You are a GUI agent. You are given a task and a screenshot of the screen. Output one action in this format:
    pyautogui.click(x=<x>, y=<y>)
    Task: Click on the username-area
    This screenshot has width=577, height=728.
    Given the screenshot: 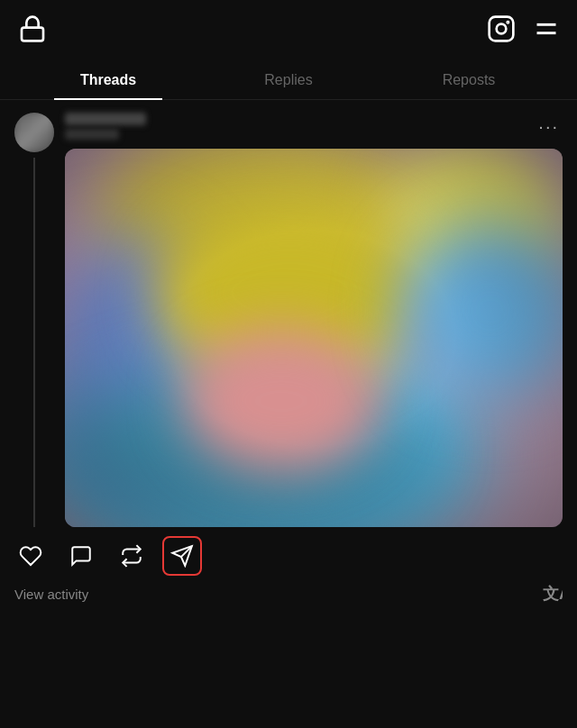 What is the action you would take?
    pyautogui.click(x=105, y=126)
    